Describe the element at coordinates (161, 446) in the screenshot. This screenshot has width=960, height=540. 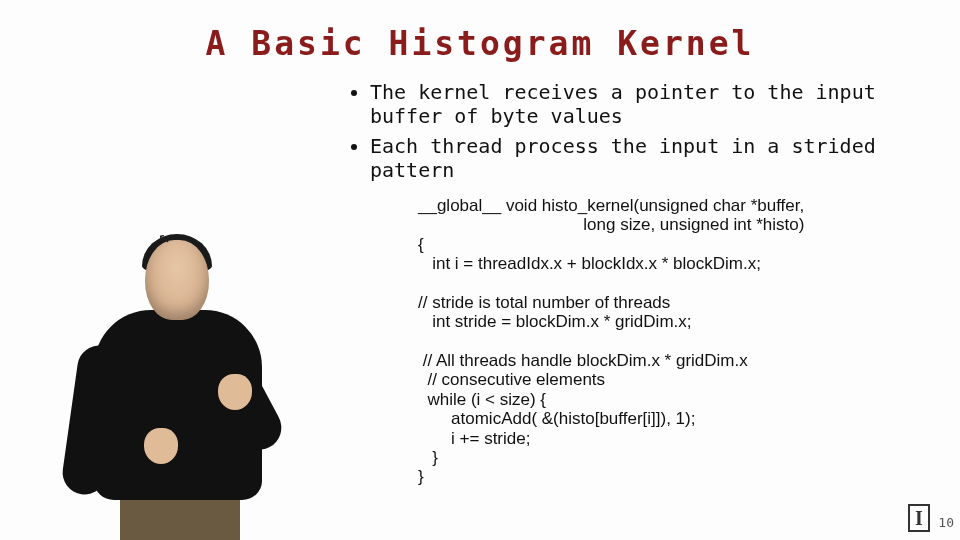
I see `presenter-hand-left` at that location.